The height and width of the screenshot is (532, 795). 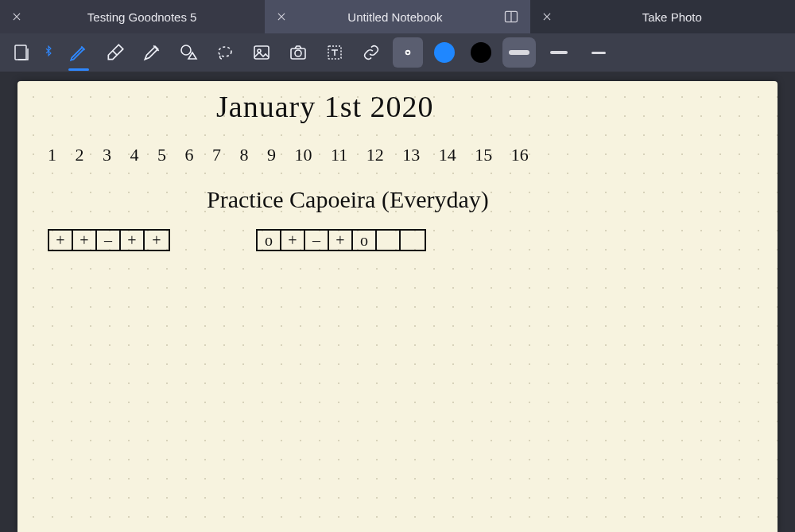 What do you see at coordinates (398, 52) in the screenshot?
I see `toolbar` at bounding box center [398, 52].